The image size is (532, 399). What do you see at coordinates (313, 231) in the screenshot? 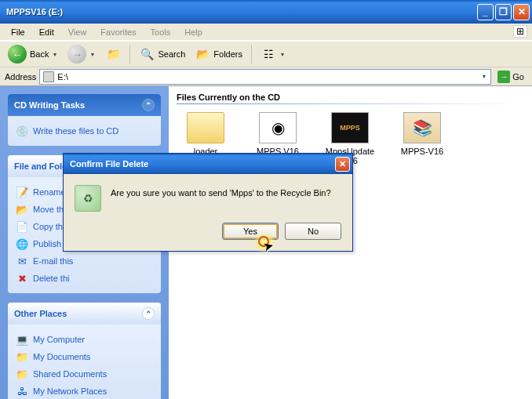
I see `no-button: No` at bounding box center [313, 231].